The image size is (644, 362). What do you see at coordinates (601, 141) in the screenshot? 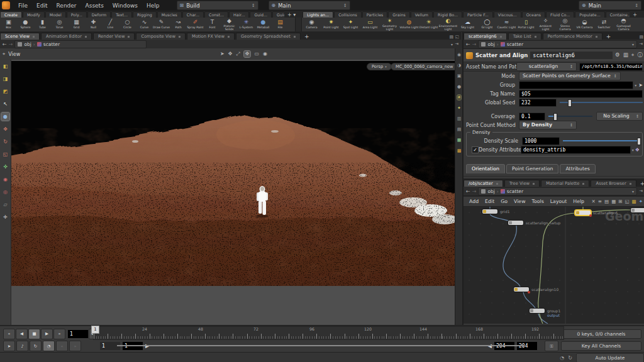
I see `density-scale-slider` at bounding box center [601, 141].